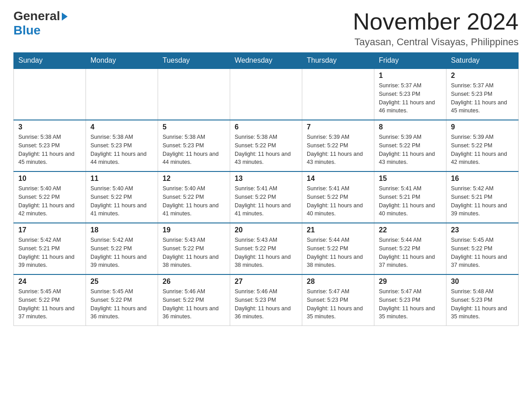  I want to click on logo-arrow-icon, so click(64, 17).